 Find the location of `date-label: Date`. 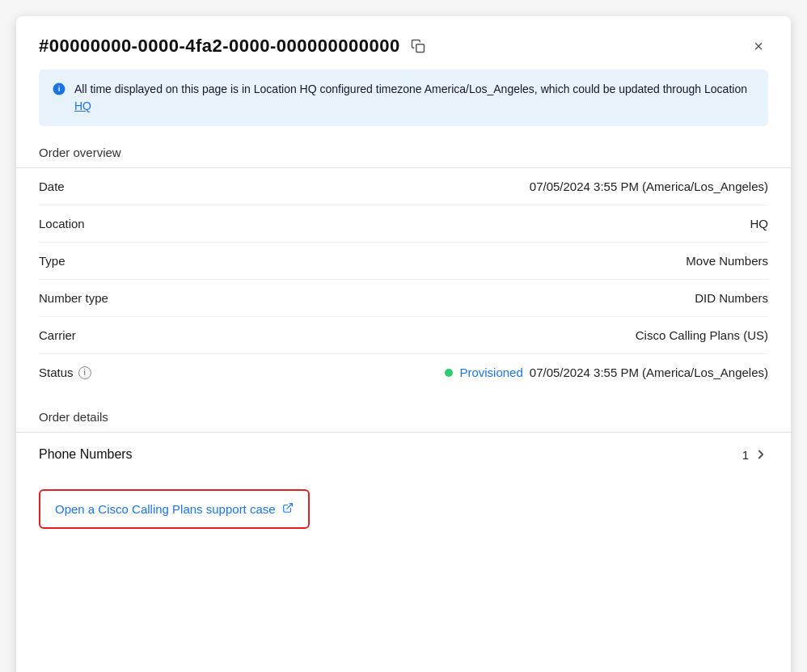

date-label: Date is located at coordinates (52, 186).